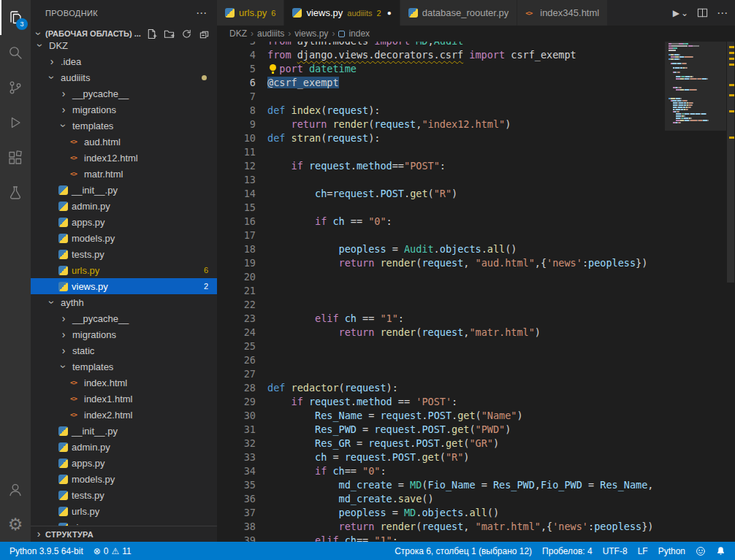  Describe the element at coordinates (124, 302) in the screenshot. I see `tree-item-aythh: aythh` at that location.